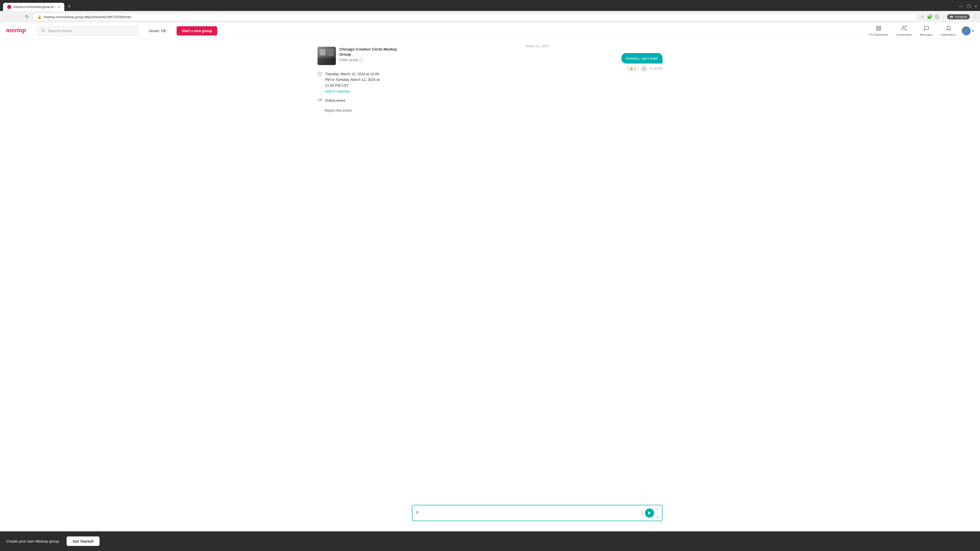 This screenshot has width=980, height=551. What do you see at coordinates (642, 59) in the screenshot?
I see `message-text: Heeeey, can't wait!` at bounding box center [642, 59].